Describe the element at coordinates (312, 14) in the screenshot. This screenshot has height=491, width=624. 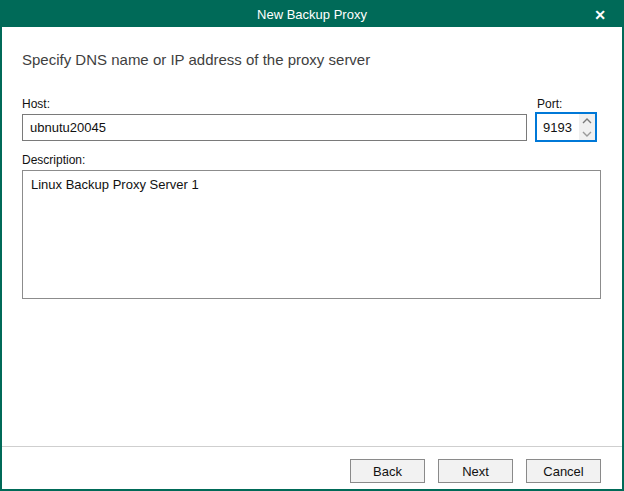
I see `titlebar: New Backup Proxy` at that location.